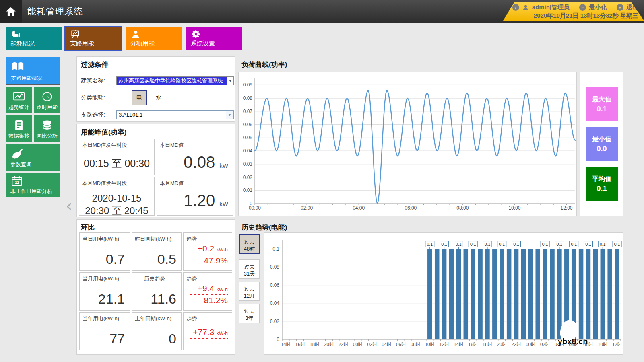  Describe the element at coordinates (23, 43) in the screenshot. I see `nav-tab-label: 能耗概况` at that location.